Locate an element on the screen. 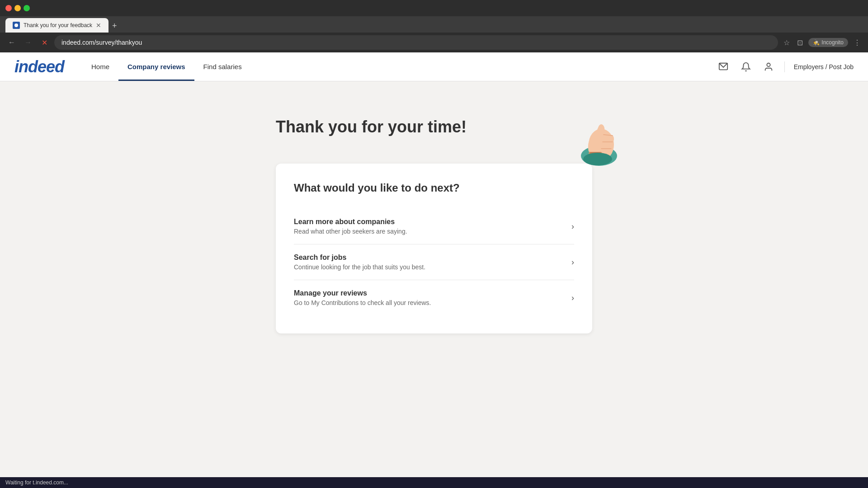  account-icon is located at coordinates (769, 67).